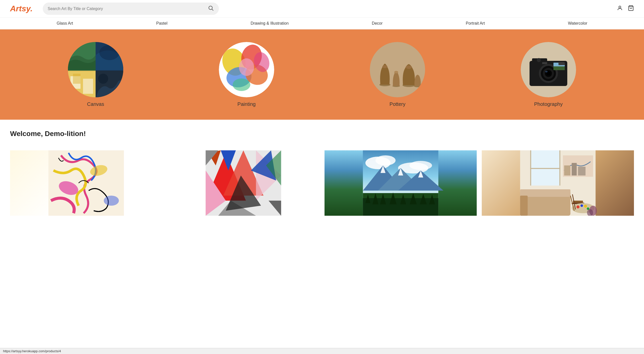 The height and width of the screenshot is (354, 644). Describe the element at coordinates (96, 74) in the screenshot. I see `category-canvas: Canvas` at that location.